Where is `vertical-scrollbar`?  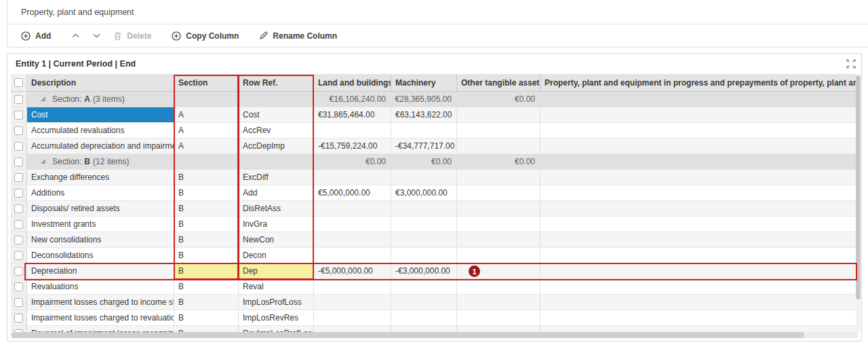
vertical-scrollbar is located at coordinates (859, 203).